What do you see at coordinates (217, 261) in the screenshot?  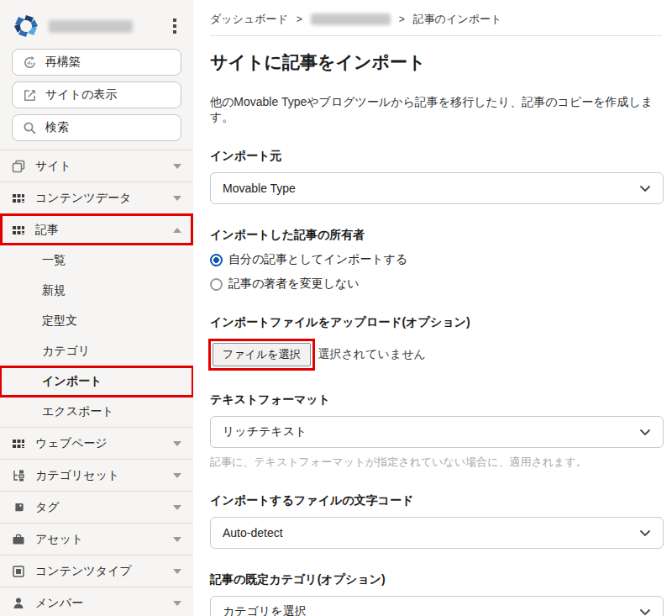 I see `radio-selected-icon` at bounding box center [217, 261].